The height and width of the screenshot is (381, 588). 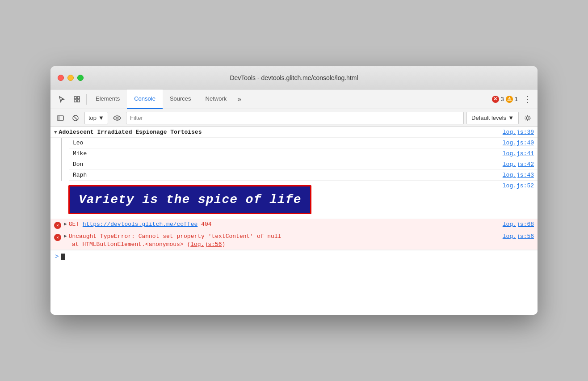 I want to click on variety-box: Variety is the spice of life, so click(x=190, y=199).